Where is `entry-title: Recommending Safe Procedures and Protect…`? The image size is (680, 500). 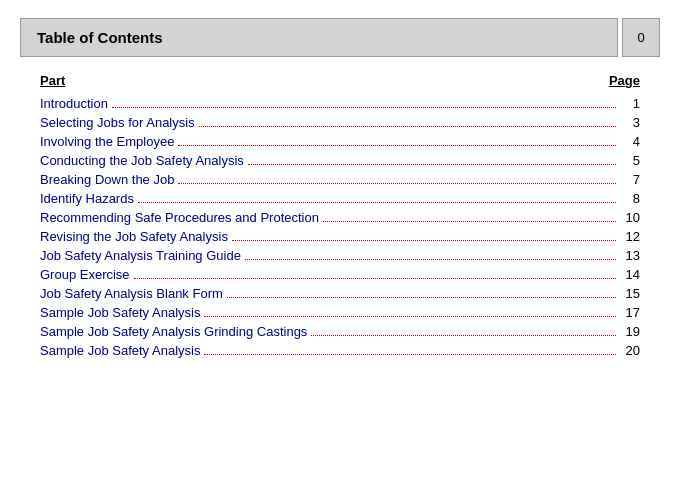
entry-title: Recommending Safe Procedures and Protect… is located at coordinates (180, 218).